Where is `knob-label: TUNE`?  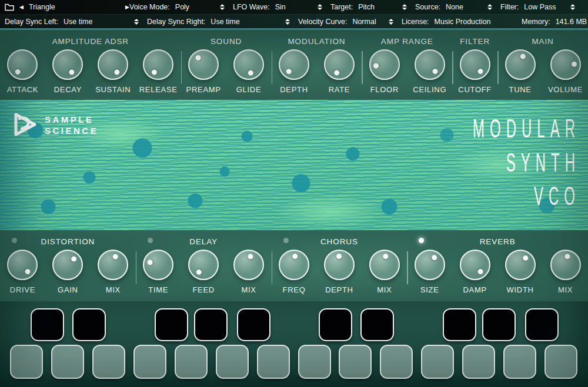
knob-label: TUNE is located at coordinates (520, 89).